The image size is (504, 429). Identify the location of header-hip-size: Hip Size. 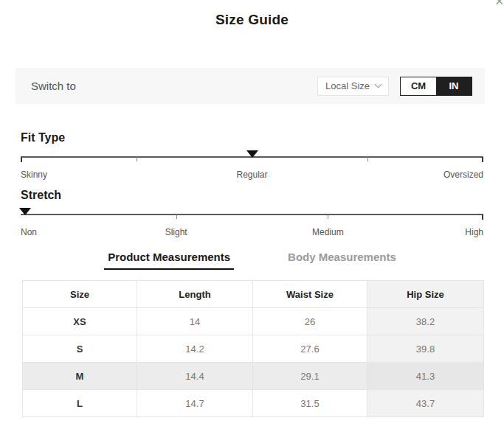
(426, 295).